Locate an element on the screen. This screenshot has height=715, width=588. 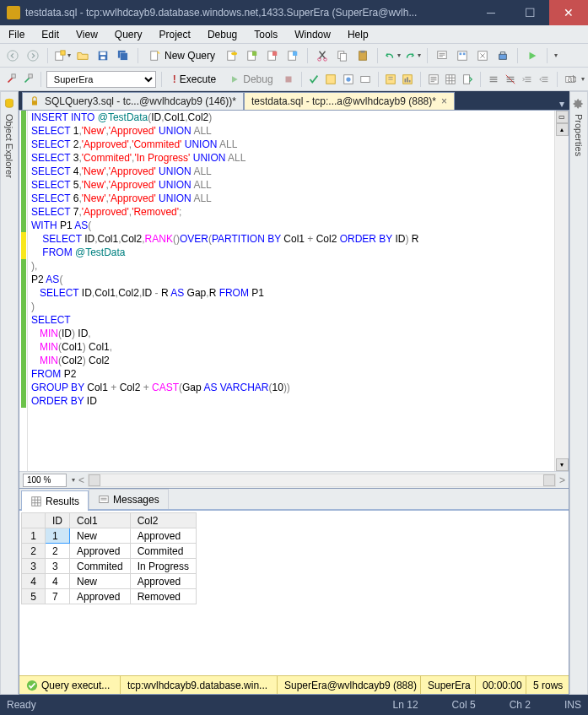
new-project-icon: ▾ is located at coordinates (62, 56).